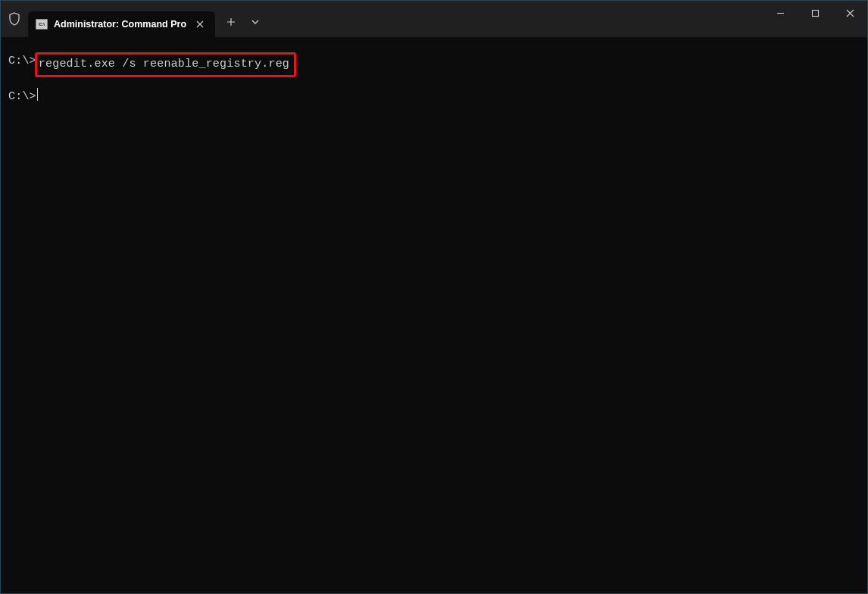  What do you see at coordinates (434, 97) in the screenshot?
I see `terminal-line: C:\>` at bounding box center [434, 97].